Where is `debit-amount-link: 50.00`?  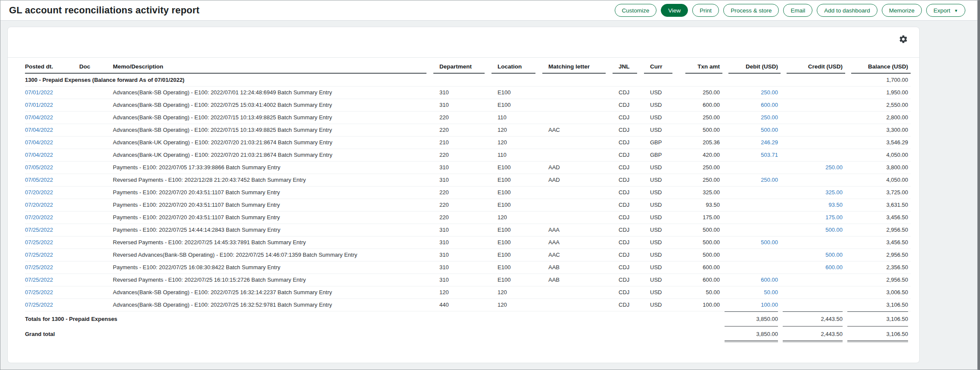 debit-amount-link: 50.00 is located at coordinates (771, 292).